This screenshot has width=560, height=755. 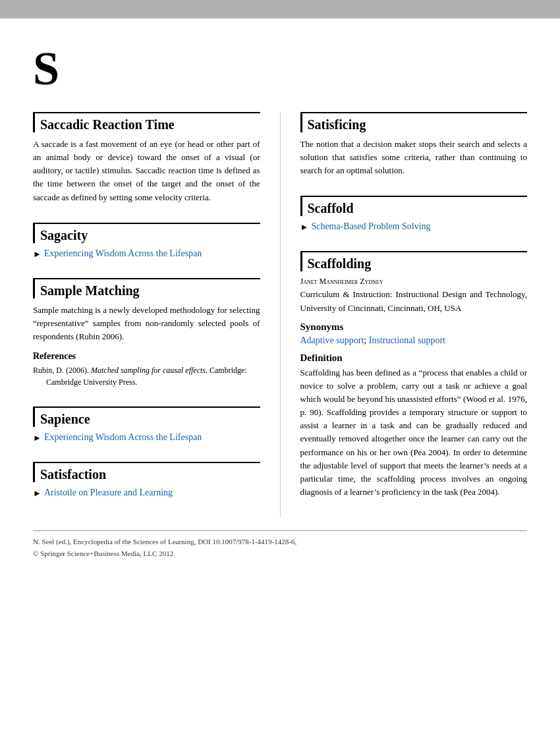 I want to click on arrow-icon-sapience: ►, so click(x=37, y=438).